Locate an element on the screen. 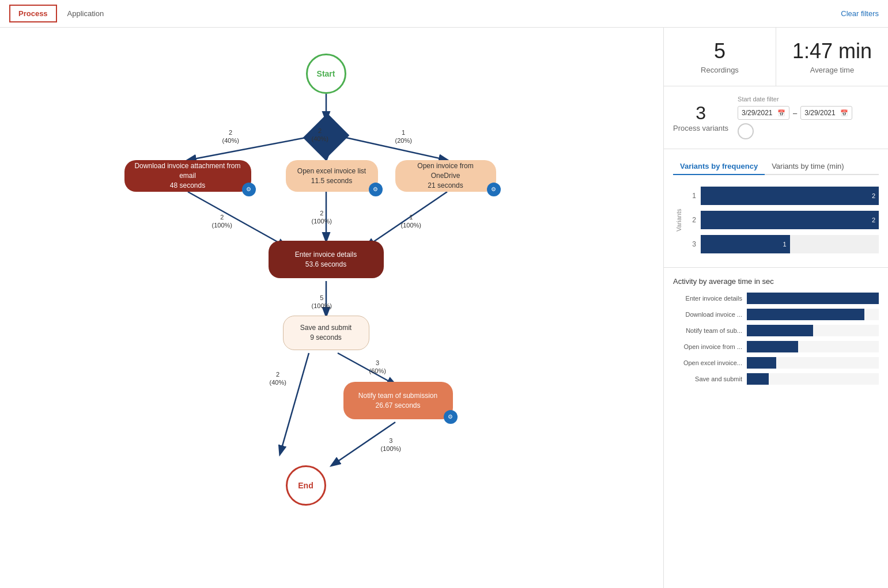 The height and width of the screenshot is (588, 888). edge-label-7: 5(100%) is located at coordinates (322, 302).